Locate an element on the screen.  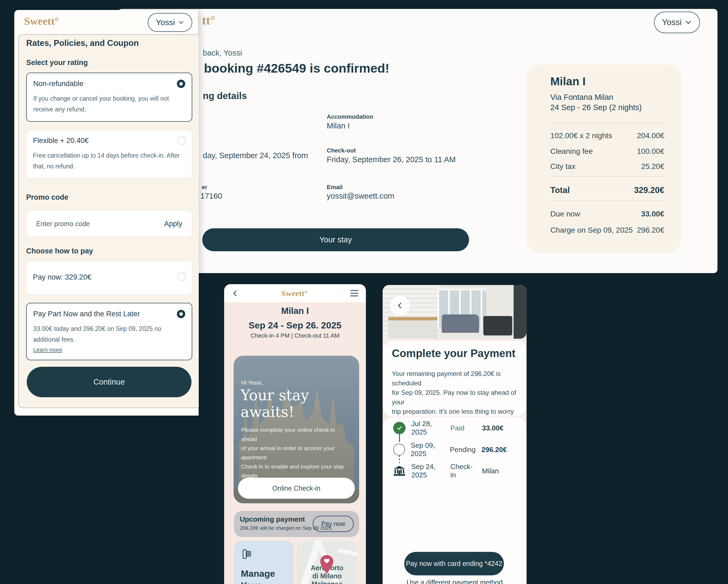
manage-tile-title: Manage Your is located at coordinates (258, 576).